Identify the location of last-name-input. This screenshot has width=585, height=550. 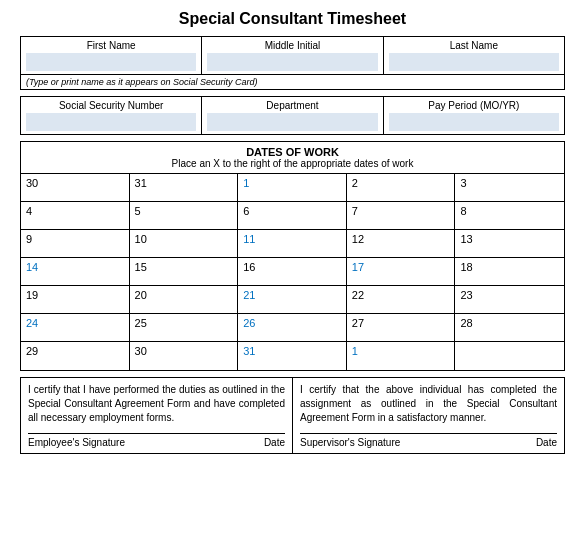
(474, 62).